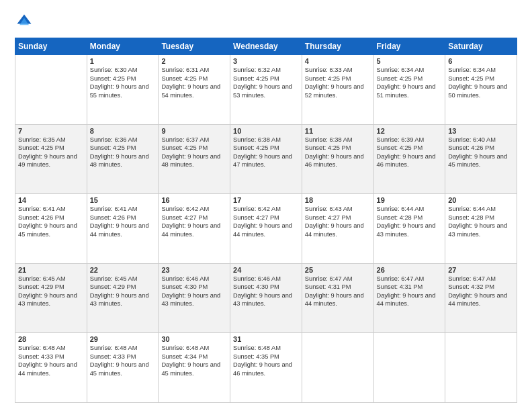 The width and height of the screenshot is (532, 411). What do you see at coordinates (338, 131) in the screenshot?
I see `day-number: 11` at bounding box center [338, 131].